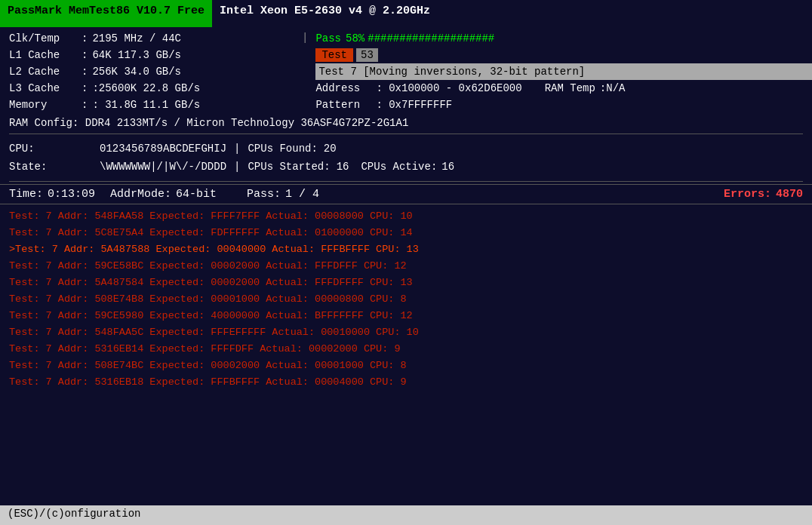  What do you see at coordinates (406, 123) in the screenshot?
I see `ram-config-row: RAM Config: DDR4 2133MT/s / Micron Techn…` at bounding box center [406, 123].